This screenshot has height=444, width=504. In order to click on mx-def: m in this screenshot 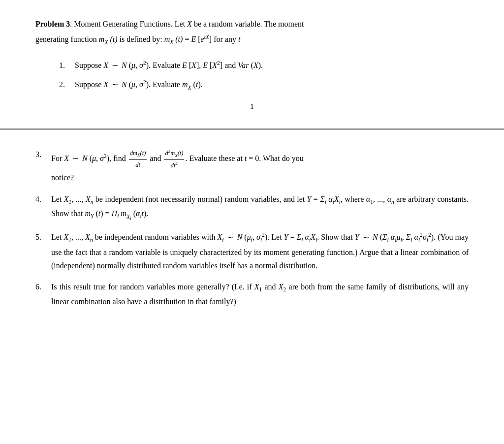, I will do `click(102, 39)`.